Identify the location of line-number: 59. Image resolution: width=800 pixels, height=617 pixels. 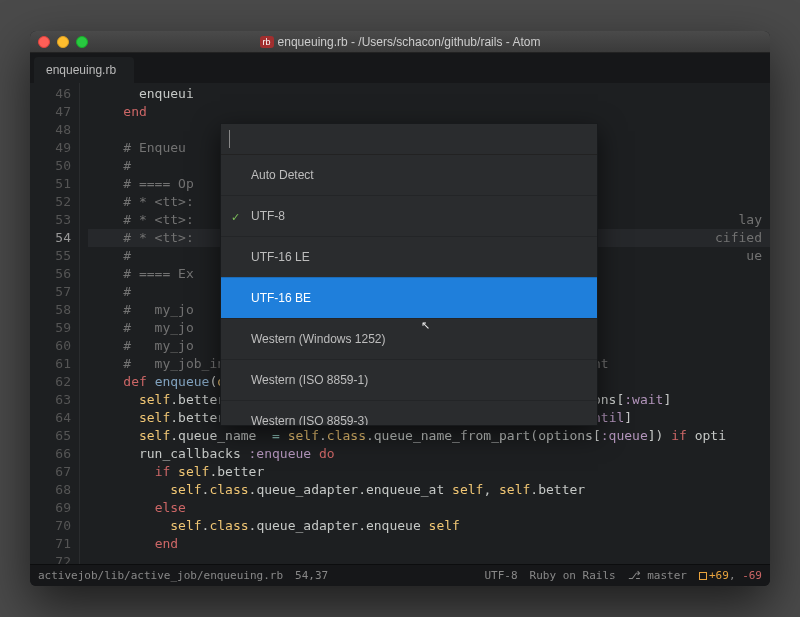
(50, 328).